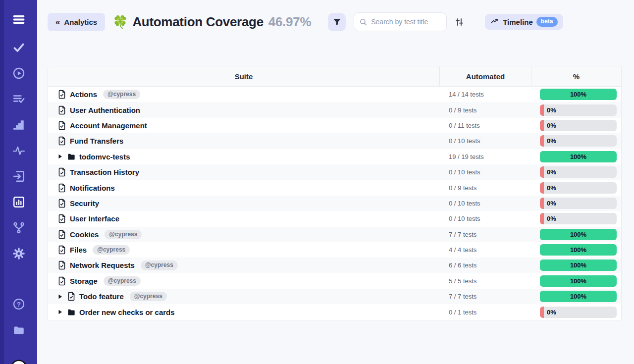  What do you see at coordinates (524, 22) in the screenshot?
I see `timeline-button: Timeline beta` at bounding box center [524, 22].